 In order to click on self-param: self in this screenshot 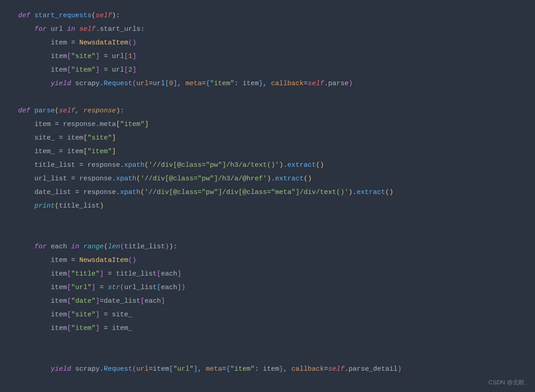, I will do `click(104, 15)`.